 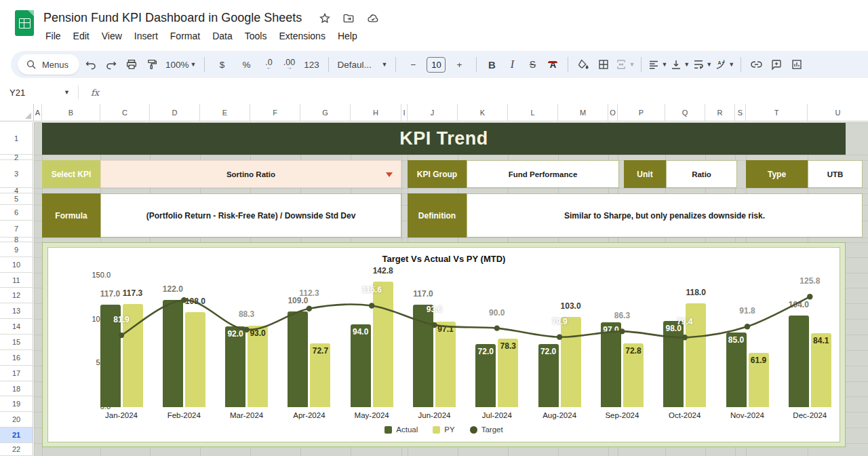 I want to click on menu-extensions: Extensions, so click(x=302, y=36).